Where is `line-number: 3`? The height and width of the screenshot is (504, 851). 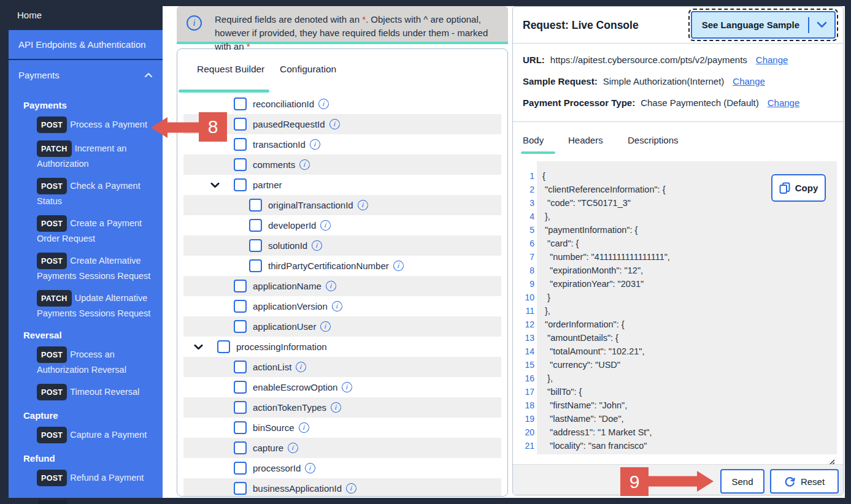
line-number: 3 is located at coordinates (528, 203).